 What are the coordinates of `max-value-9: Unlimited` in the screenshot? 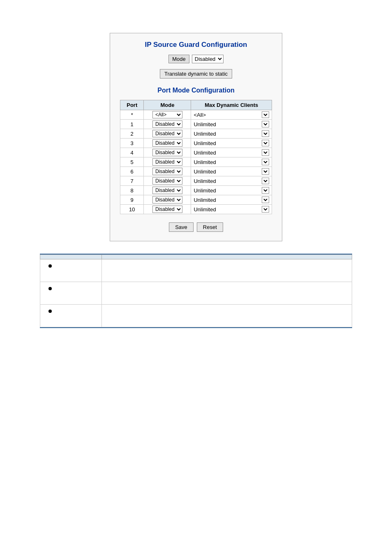 It's located at (227, 200).